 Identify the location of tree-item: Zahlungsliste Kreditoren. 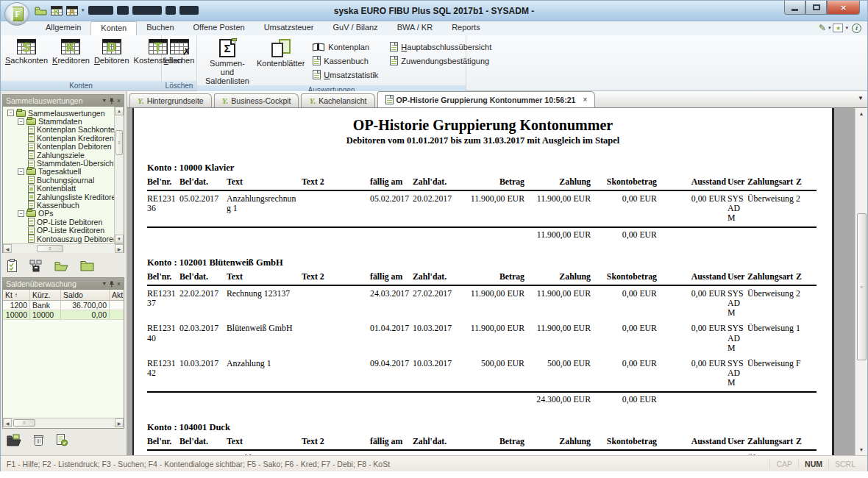
(63, 197).